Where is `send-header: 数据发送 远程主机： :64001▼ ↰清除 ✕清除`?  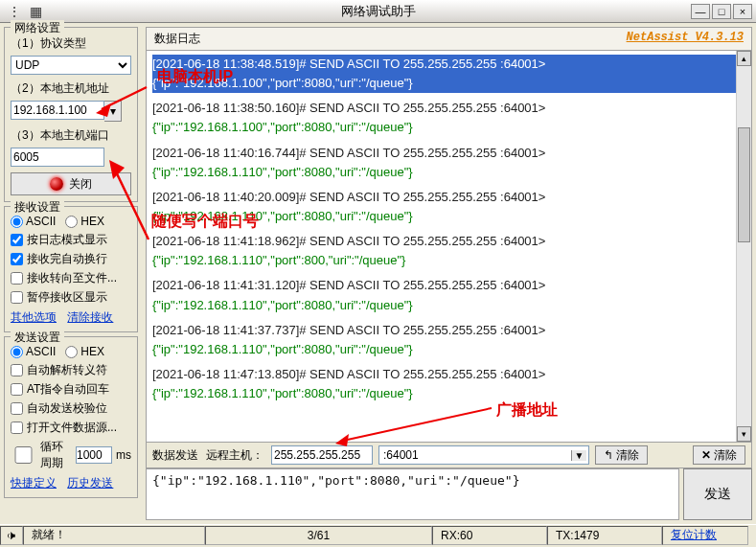
send-header: 数据发送 远程主机： :64001▼ ↰清除 ✕清除 is located at coordinates (448, 456).